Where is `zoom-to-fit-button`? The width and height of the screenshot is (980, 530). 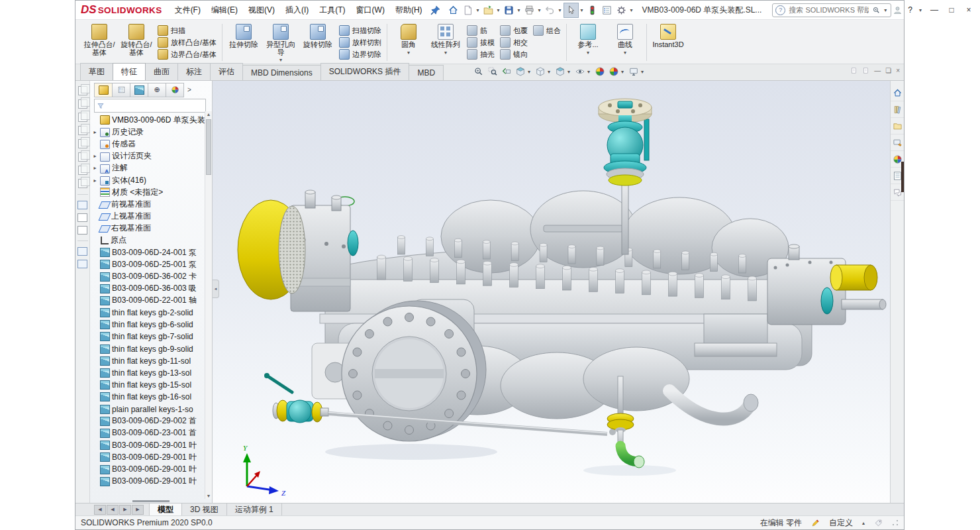 zoom-to-fit-button is located at coordinates (479, 72).